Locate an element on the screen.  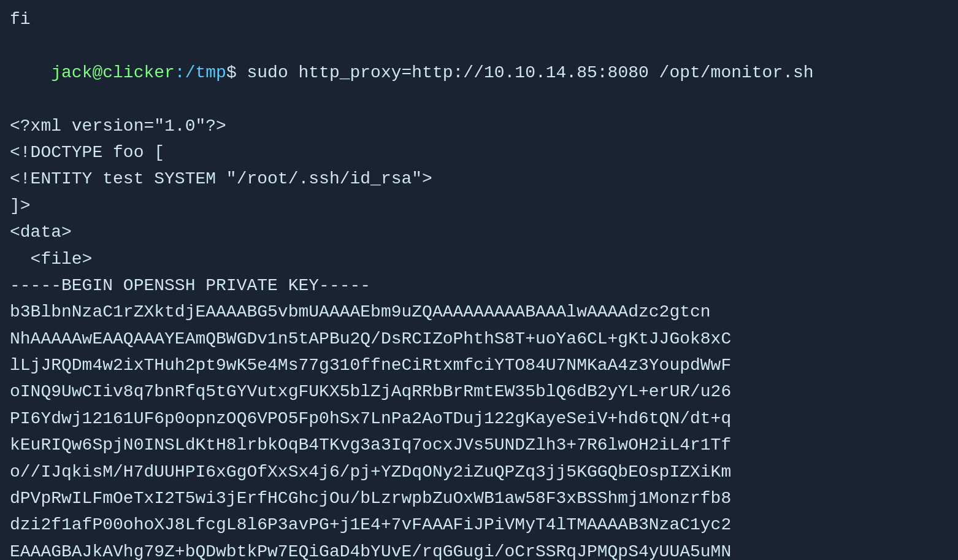
bracket-line: ]> is located at coordinates (479, 206).